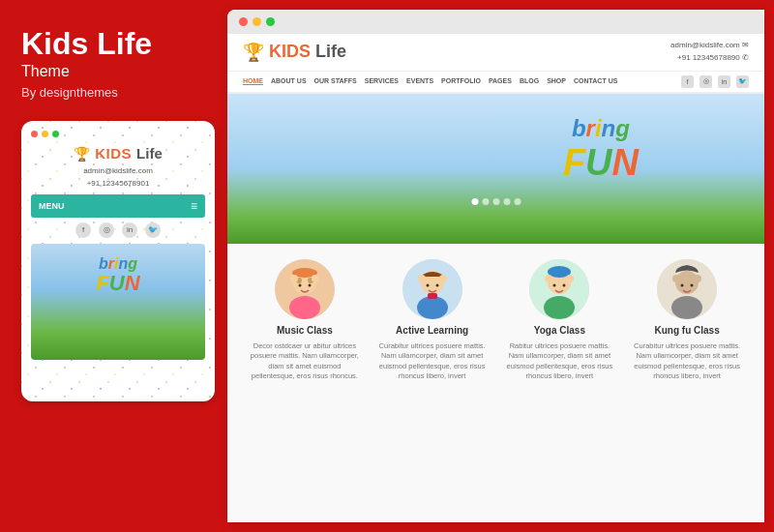 This screenshot has height=532, width=774. What do you see at coordinates (294, 52) in the screenshot?
I see `site-logo-row: 🏆 KIDS Life` at bounding box center [294, 52].